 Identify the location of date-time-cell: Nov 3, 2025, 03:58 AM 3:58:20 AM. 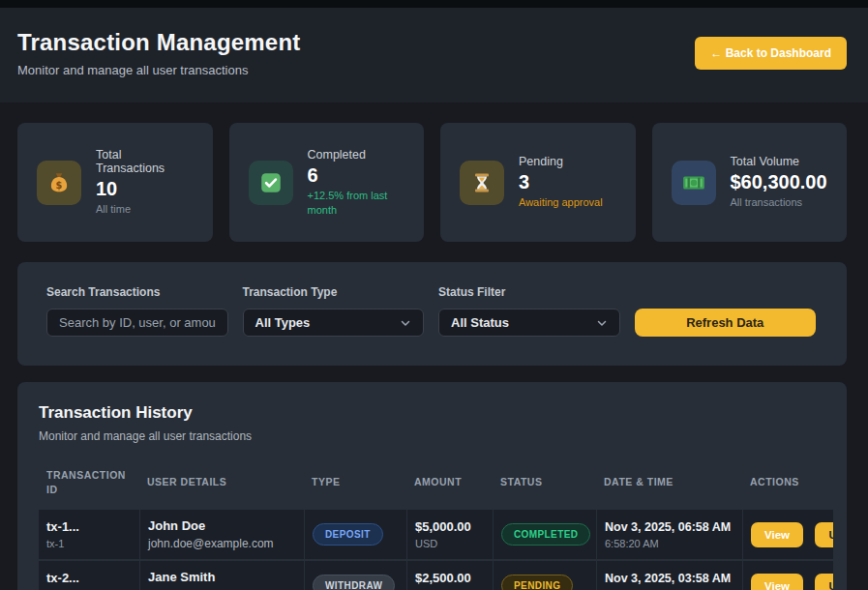
(670, 575).